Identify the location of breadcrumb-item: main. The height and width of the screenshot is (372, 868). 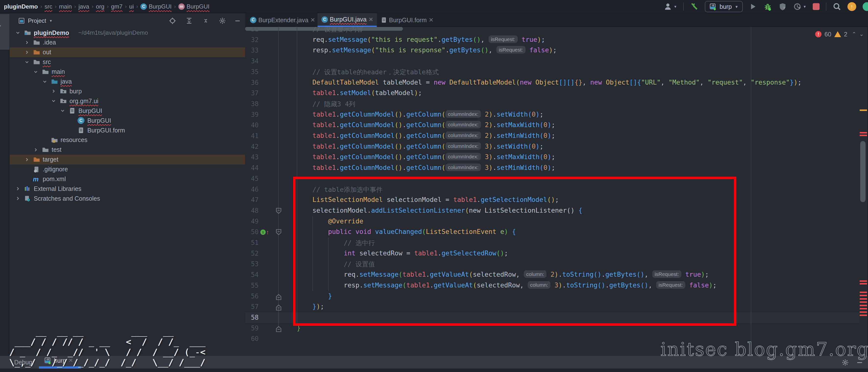
(65, 7).